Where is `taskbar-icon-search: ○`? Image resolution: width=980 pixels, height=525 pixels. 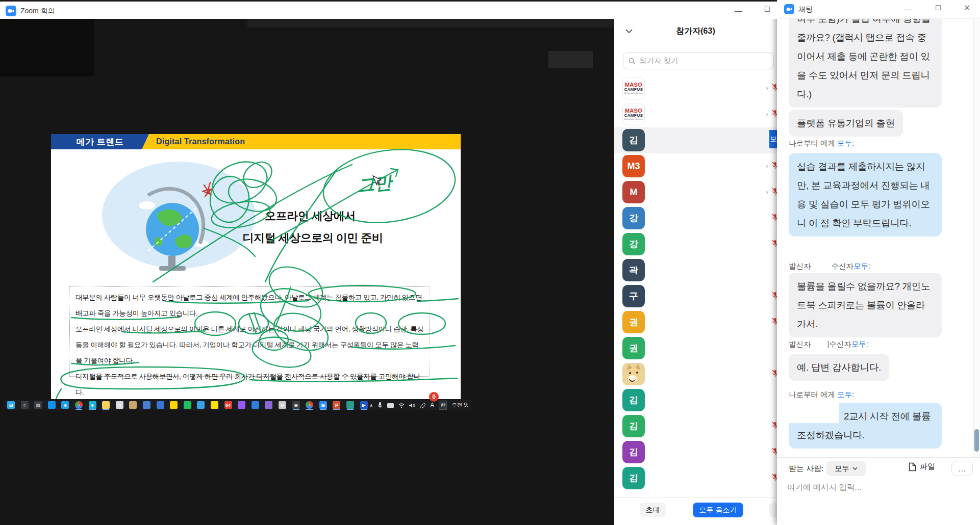 taskbar-icon-search: ○ is located at coordinates (24, 405).